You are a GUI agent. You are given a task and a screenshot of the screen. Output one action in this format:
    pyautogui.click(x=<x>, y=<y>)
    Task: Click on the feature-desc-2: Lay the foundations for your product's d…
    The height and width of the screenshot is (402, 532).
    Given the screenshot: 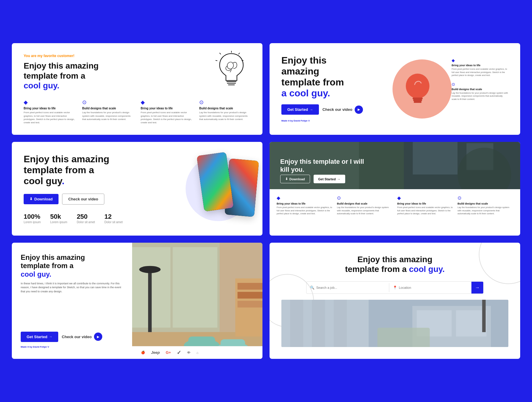 What is the action you would take?
    pyautogui.click(x=108, y=116)
    